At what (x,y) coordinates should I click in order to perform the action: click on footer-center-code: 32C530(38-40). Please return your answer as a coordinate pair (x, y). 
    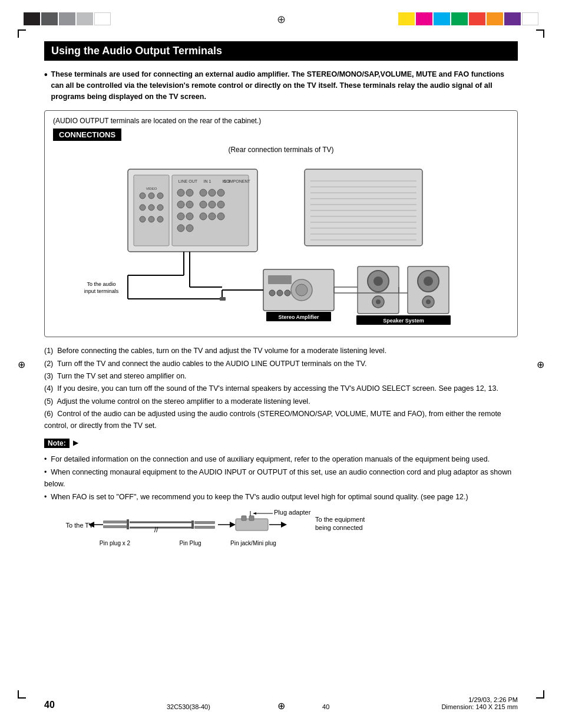
    Looking at the image, I should click on (189, 707).